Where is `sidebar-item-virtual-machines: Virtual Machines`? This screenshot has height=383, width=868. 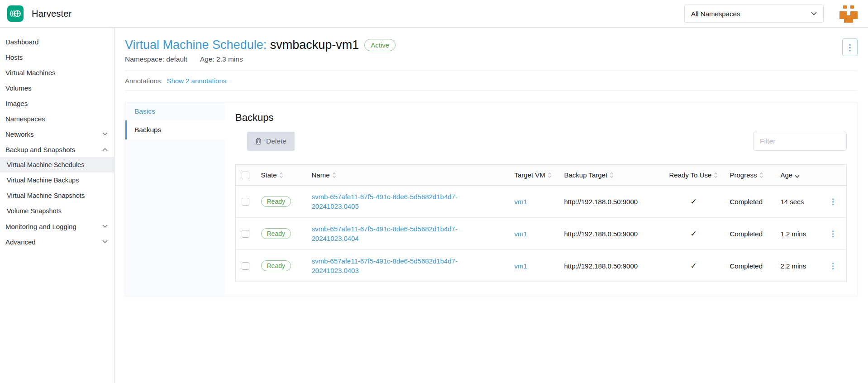 sidebar-item-virtual-machines: Virtual Machines is located at coordinates (57, 72).